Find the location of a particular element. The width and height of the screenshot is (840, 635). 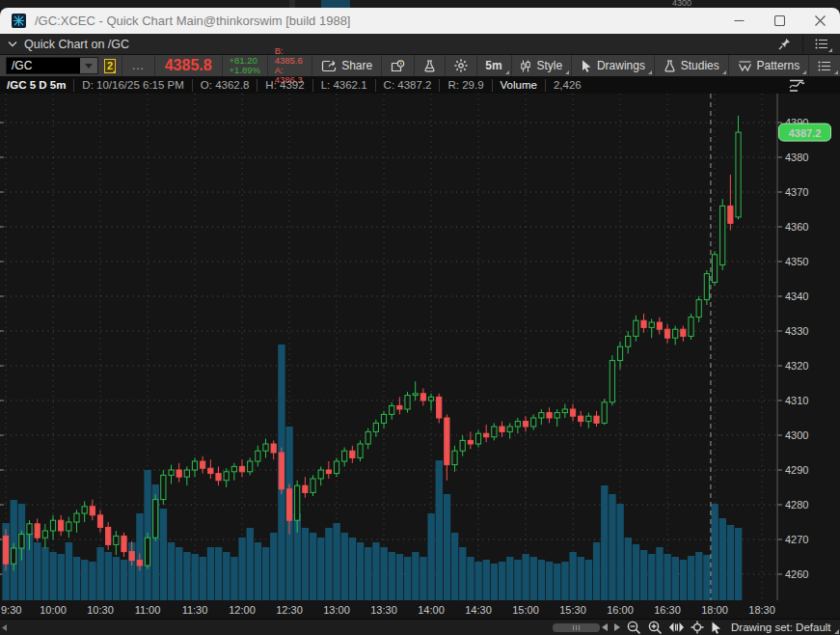

drawings-label: Drawings is located at coordinates (621, 66).